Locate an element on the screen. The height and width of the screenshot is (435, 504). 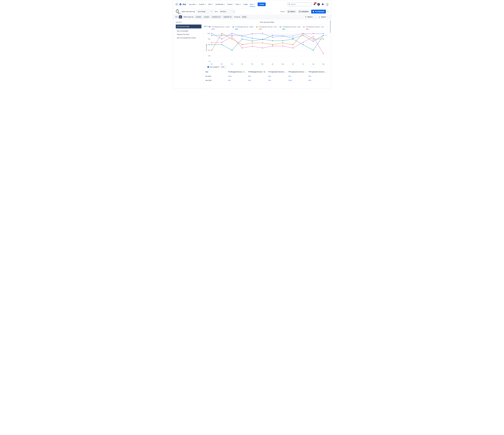
scrollbar is located at coordinates (330, 26).